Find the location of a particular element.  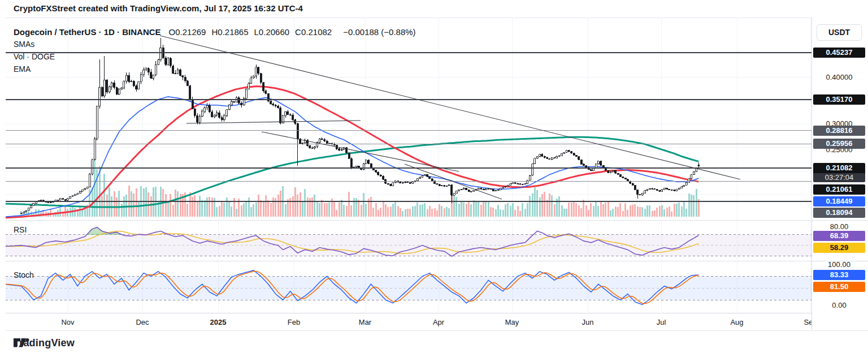

ohlc-L: L0.20660 is located at coordinates (272, 32).